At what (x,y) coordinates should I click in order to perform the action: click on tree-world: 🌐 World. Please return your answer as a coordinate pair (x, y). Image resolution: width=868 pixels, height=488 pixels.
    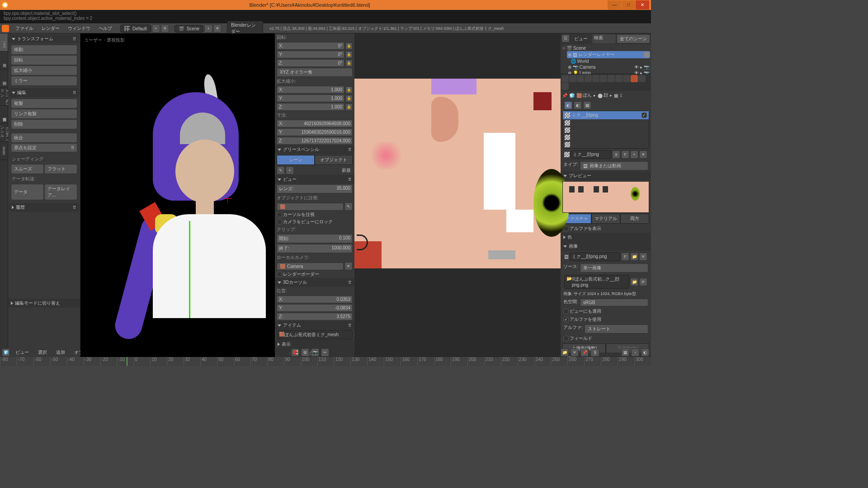
    Looking at the image, I should click on (609, 61).